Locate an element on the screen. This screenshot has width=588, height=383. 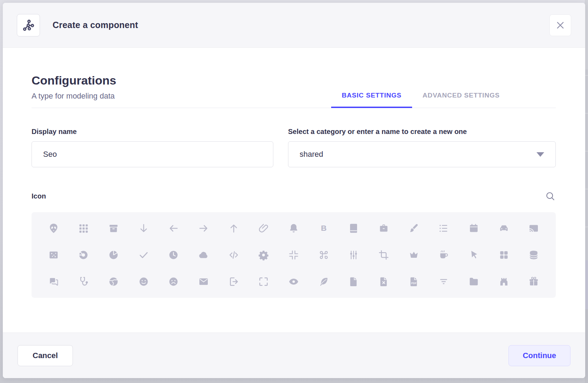
clock-icon is located at coordinates (173, 255).